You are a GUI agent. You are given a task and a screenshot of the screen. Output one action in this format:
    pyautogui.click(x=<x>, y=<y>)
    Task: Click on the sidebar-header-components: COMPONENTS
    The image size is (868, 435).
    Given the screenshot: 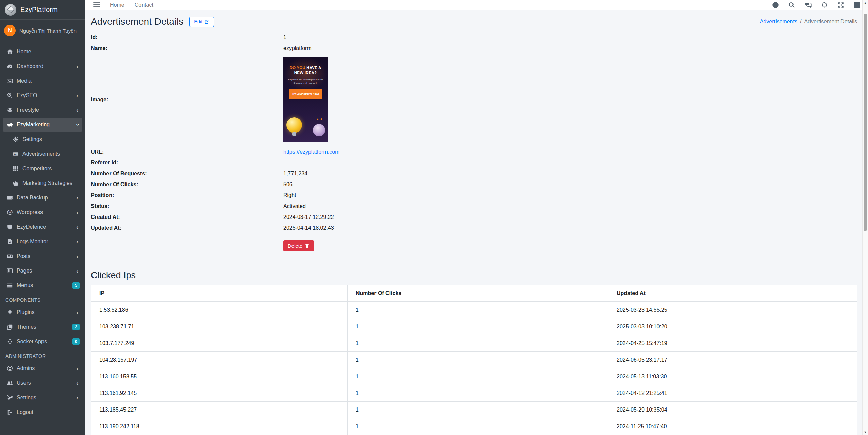 What is the action you would take?
    pyautogui.click(x=43, y=299)
    